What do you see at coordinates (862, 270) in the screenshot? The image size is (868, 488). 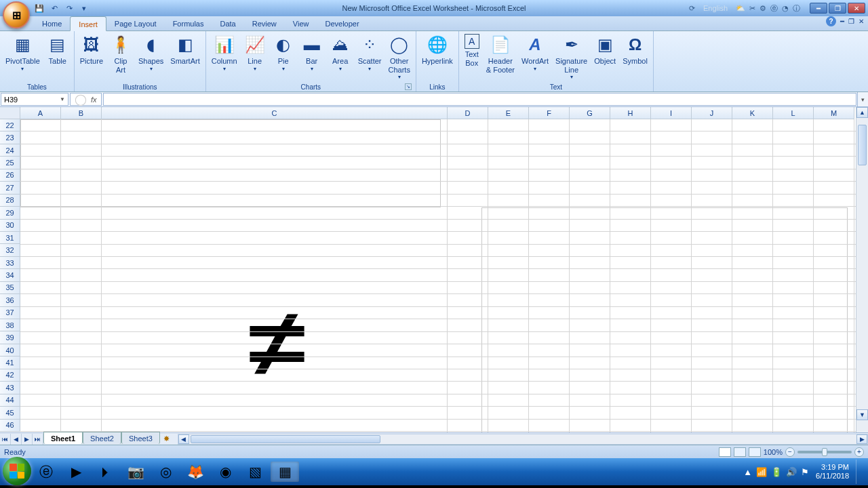 I see `vertical-scrollbar: ▲ ▼` at bounding box center [862, 270].